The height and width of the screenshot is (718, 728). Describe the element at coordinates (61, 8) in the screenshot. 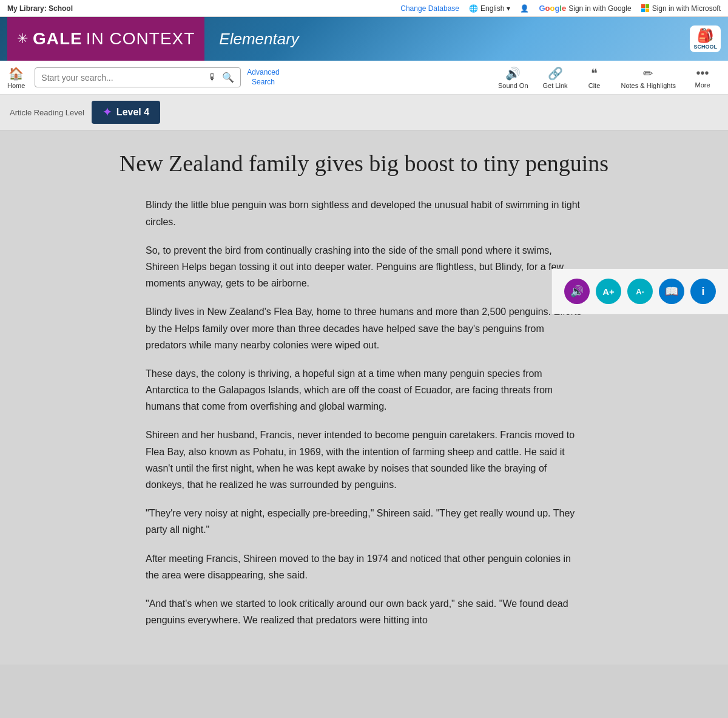

I see `library-name: School` at that location.